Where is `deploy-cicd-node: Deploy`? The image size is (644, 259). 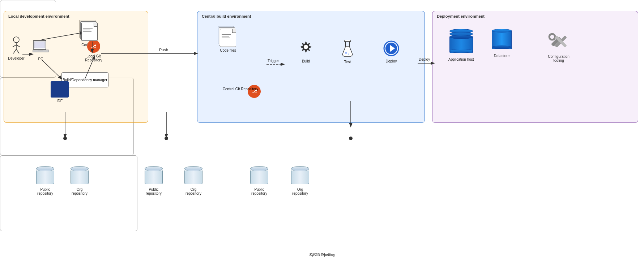 deploy-cicd-node: Deploy is located at coordinates (391, 51).